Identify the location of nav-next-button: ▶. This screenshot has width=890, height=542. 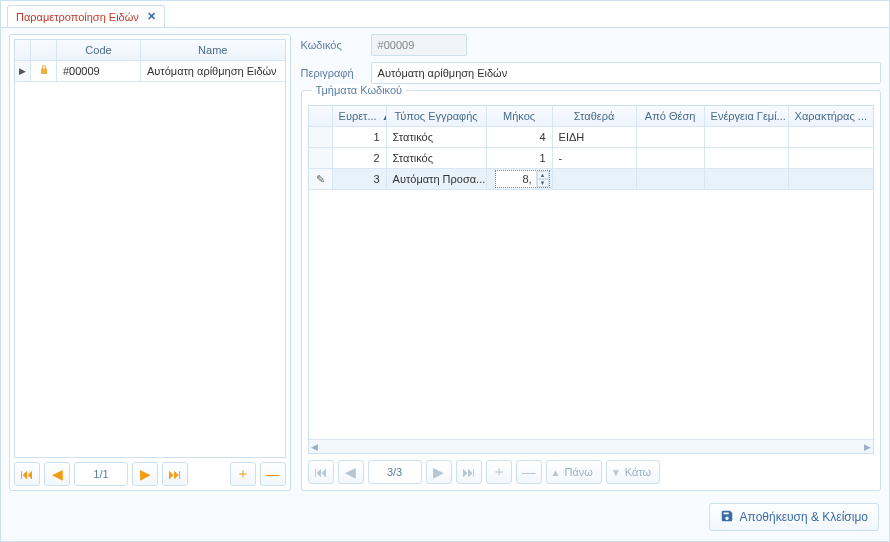
(145, 474).